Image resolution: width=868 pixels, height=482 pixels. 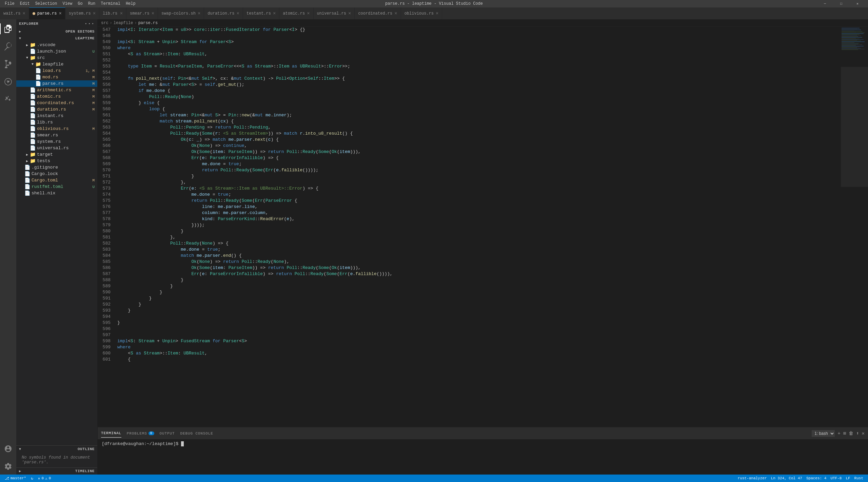 I want to click on tree-item-label: rustfmt.toml, so click(x=47, y=187).